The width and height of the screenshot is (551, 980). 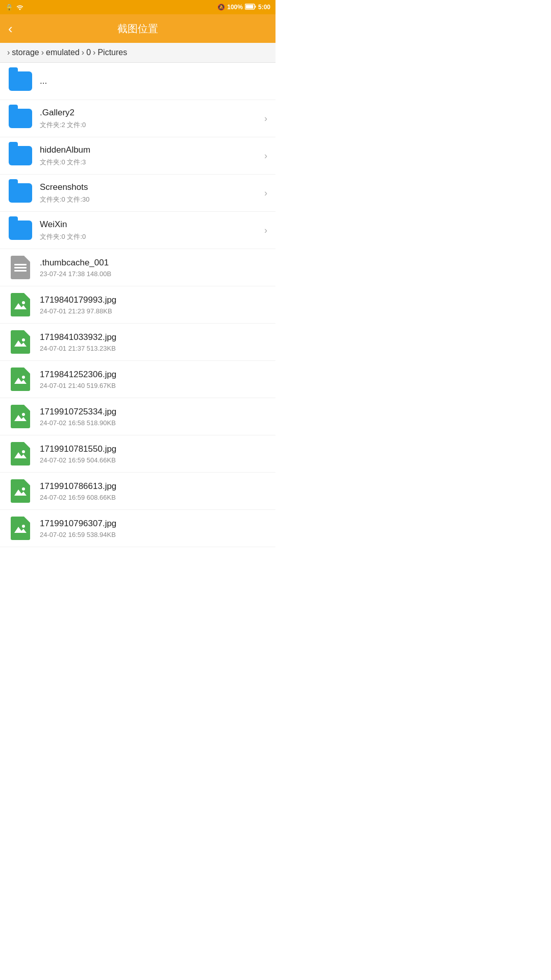 What do you see at coordinates (154, 460) in the screenshot?
I see `file-meta: 24-07-02 16:59 504.66KB` at bounding box center [154, 460].